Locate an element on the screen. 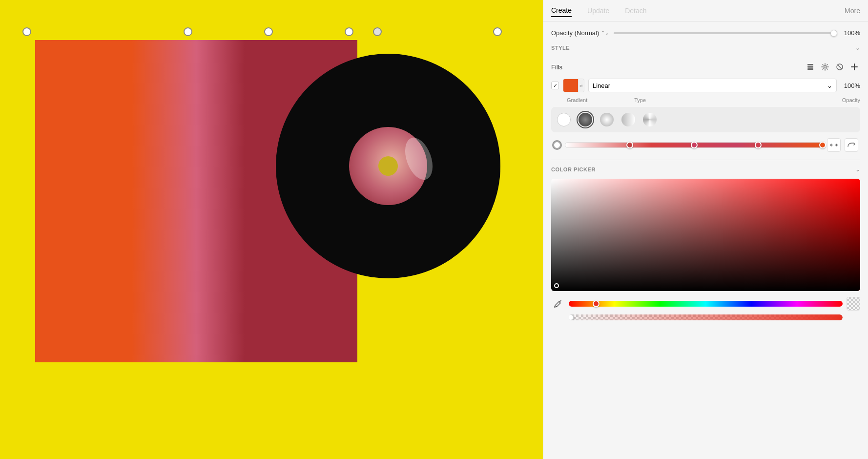 The width and height of the screenshot is (868, 459). fill-opacity-value: 100% is located at coordinates (850, 86).